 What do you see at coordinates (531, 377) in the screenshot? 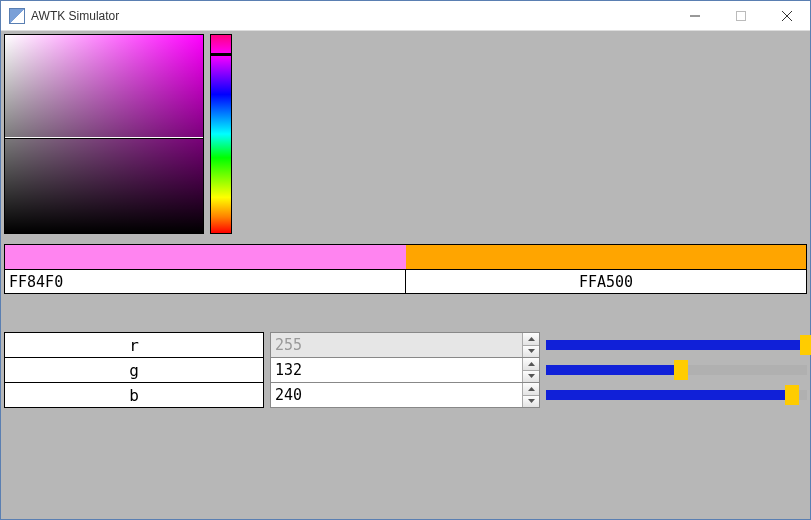
I see `spin-down-g` at bounding box center [531, 377].